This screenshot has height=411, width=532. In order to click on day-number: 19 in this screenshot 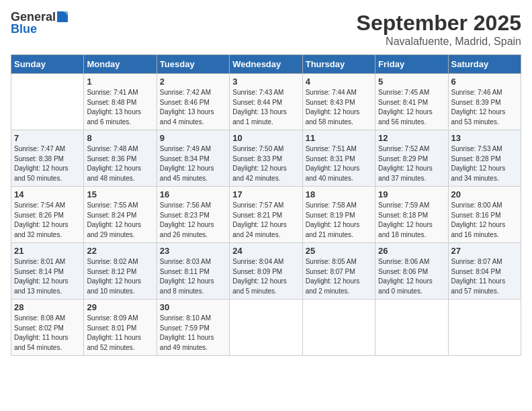, I will do `click(411, 195)`.